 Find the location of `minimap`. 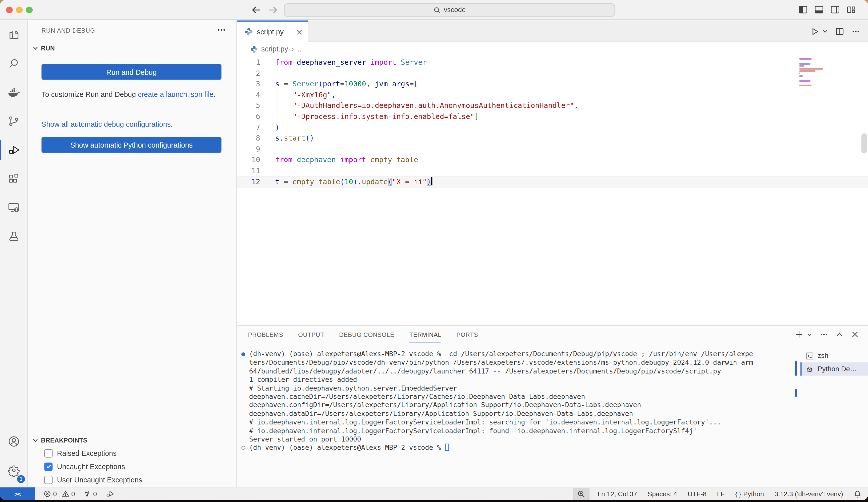

minimap is located at coordinates (819, 72).